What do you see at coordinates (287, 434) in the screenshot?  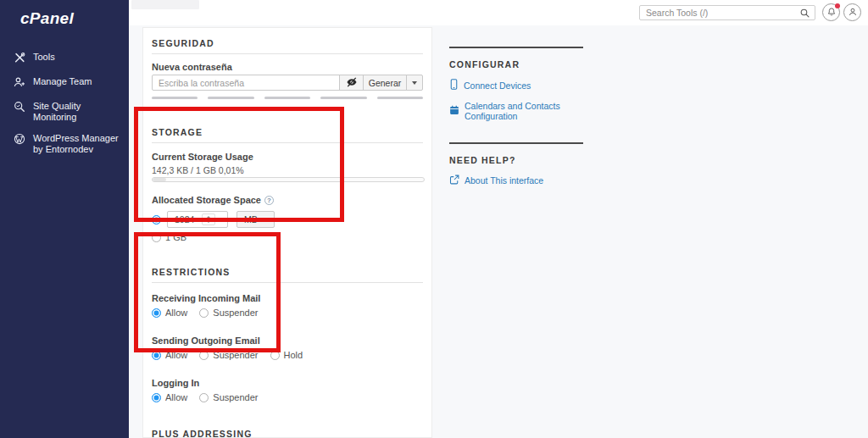 I see `plus-addressing-section-heading: PLUS ADDRESSING` at bounding box center [287, 434].